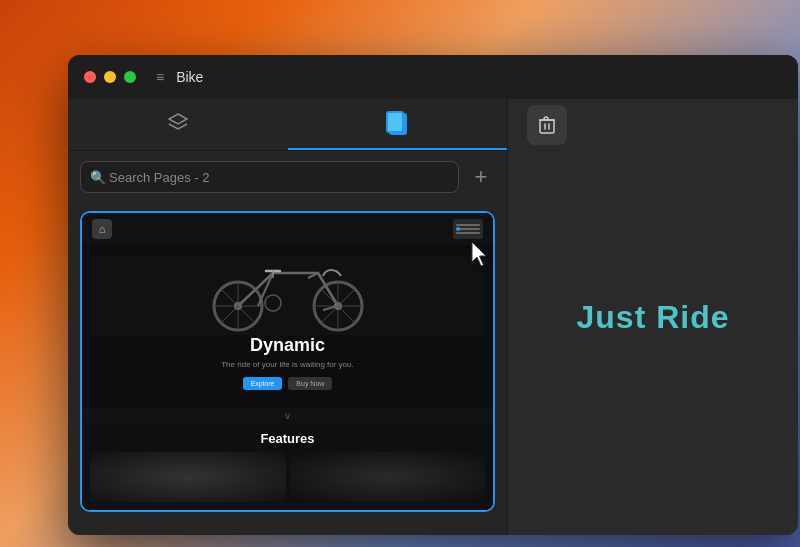 The image size is (800, 547). What do you see at coordinates (547, 125) in the screenshot?
I see `delete-button` at bounding box center [547, 125].